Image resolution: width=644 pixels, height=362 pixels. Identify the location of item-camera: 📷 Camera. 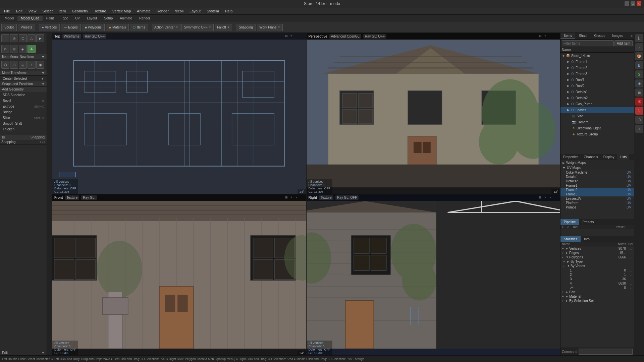
(597, 122).